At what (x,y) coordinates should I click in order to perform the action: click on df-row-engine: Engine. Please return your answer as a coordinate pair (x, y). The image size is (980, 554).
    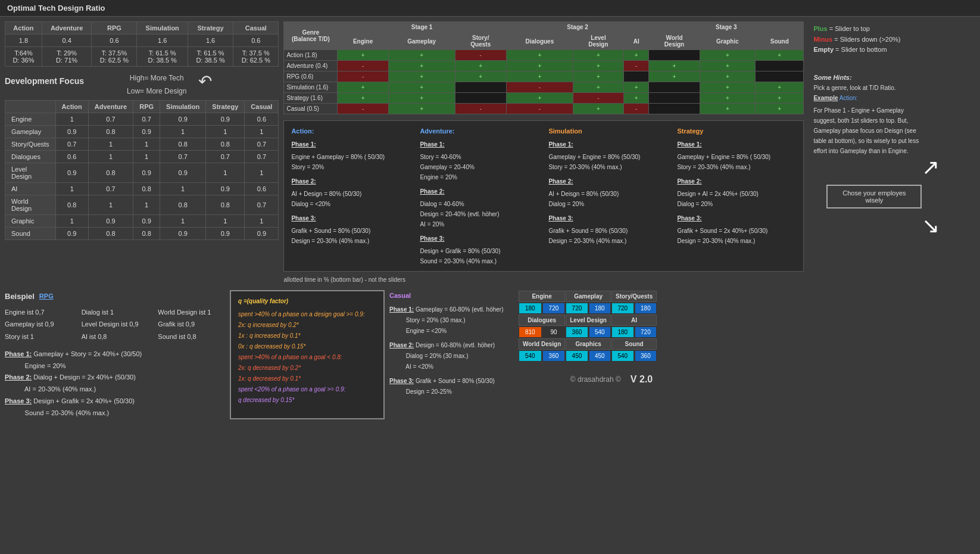
    Looking at the image, I should click on (31, 119).